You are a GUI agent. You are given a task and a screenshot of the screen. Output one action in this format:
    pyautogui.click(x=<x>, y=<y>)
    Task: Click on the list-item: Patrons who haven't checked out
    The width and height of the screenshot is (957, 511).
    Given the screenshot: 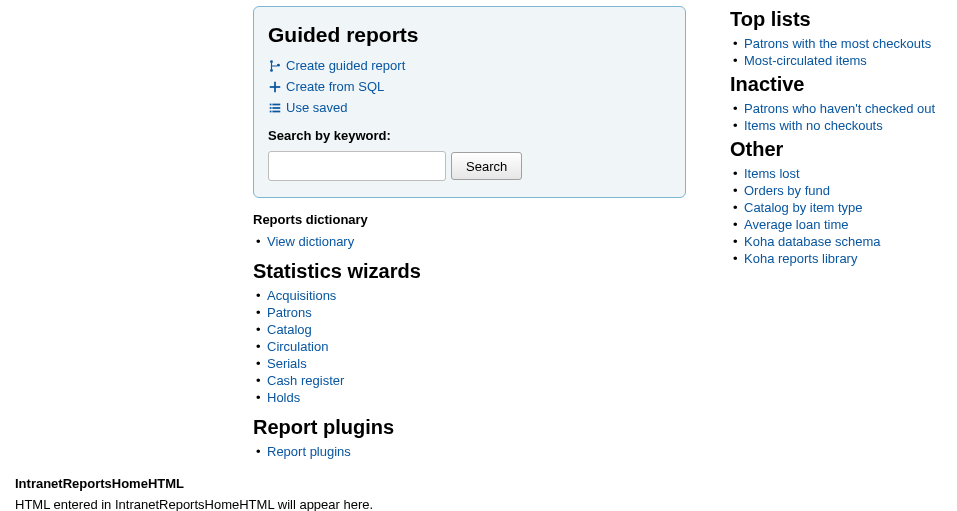 What is the action you would take?
    pyautogui.click(x=850, y=108)
    